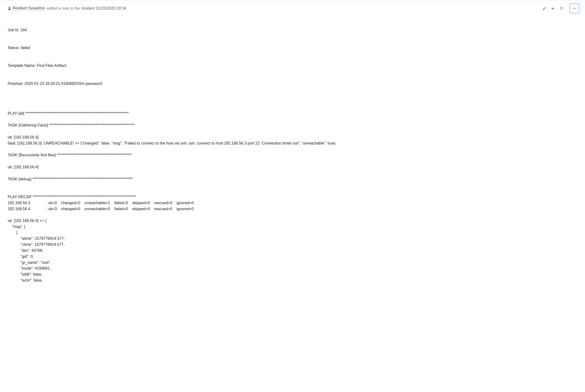 The width and height of the screenshot is (585, 392). I want to click on note-author-link: Resilient Sysadmin, so click(29, 8).